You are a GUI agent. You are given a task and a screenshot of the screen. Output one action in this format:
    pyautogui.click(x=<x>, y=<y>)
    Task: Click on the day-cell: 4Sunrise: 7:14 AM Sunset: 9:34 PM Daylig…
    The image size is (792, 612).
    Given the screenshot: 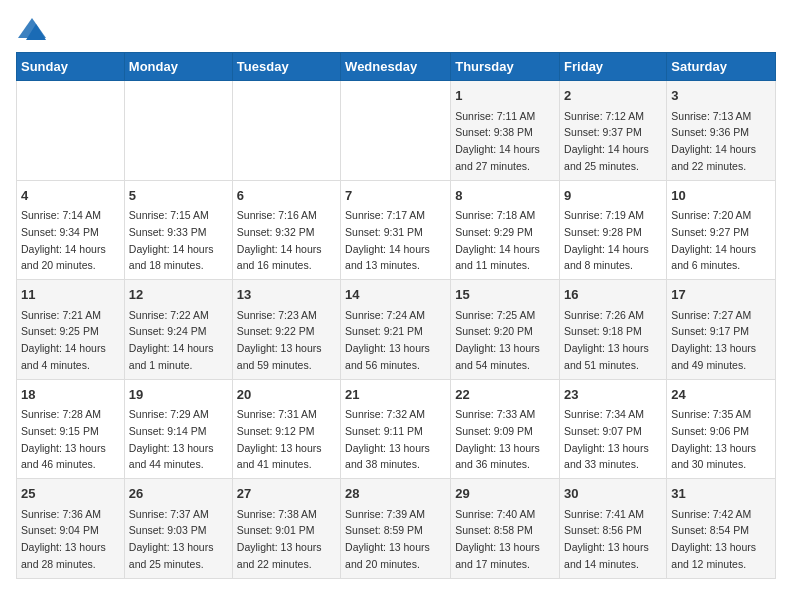 What is the action you would take?
    pyautogui.click(x=71, y=230)
    